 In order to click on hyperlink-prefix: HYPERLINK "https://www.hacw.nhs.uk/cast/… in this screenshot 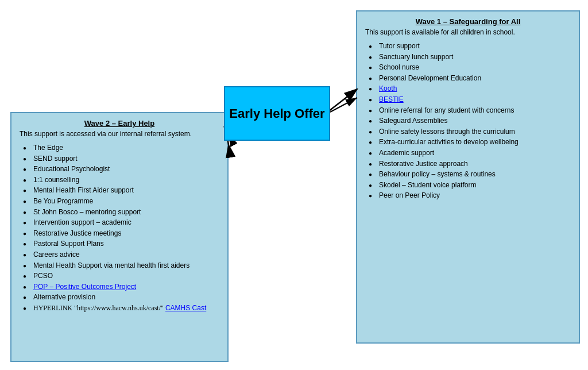, I will do `click(99, 308)`.